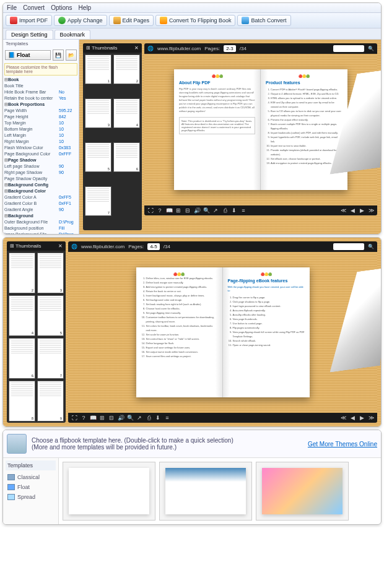 The height and width of the screenshot is (588, 384). Describe the element at coordinates (41, 117) in the screenshot. I see `prop-row: Page Height842` at that location.